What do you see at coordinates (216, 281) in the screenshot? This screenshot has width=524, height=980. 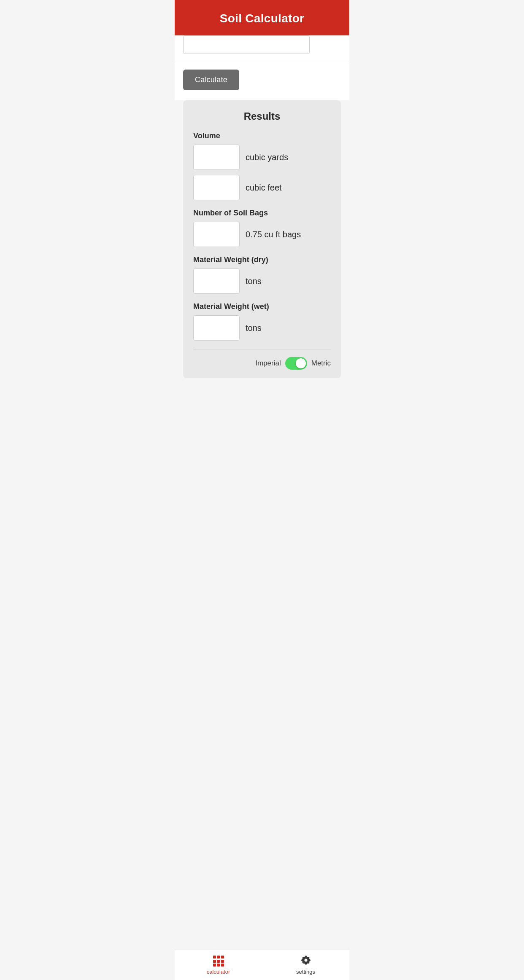 I see `weight-dry-value-box` at bounding box center [216, 281].